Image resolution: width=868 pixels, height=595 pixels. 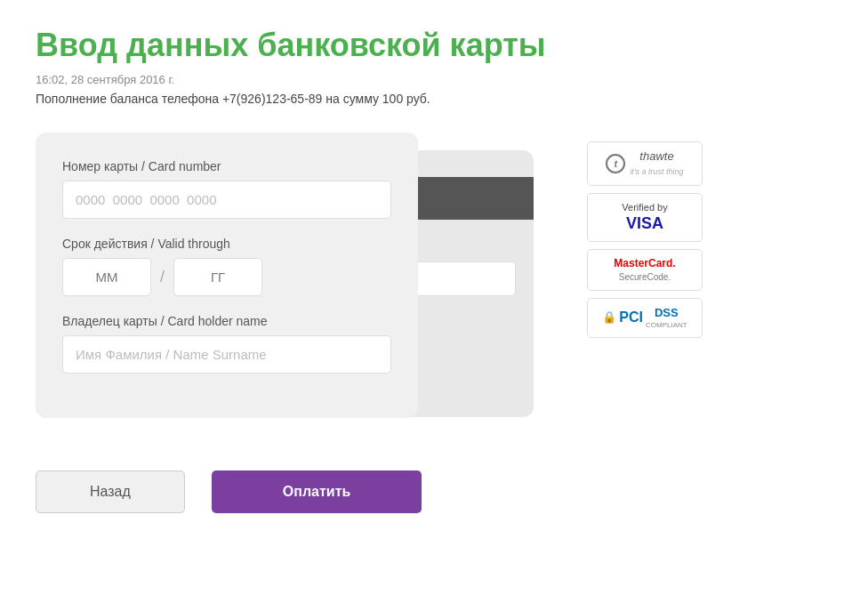 What do you see at coordinates (434, 492) in the screenshot?
I see `buttons-row: Назад Оплатить` at bounding box center [434, 492].